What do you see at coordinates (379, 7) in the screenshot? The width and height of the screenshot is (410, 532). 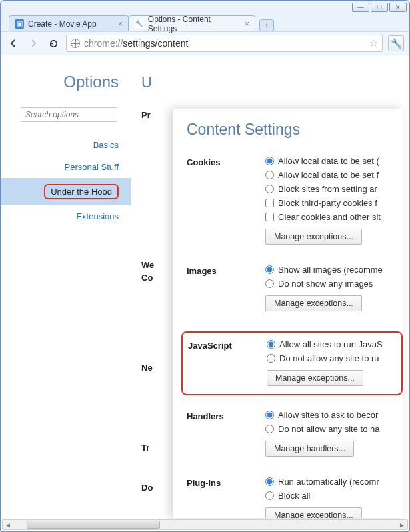 I see `window-maximize-button: ☐` at bounding box center [379, 7].